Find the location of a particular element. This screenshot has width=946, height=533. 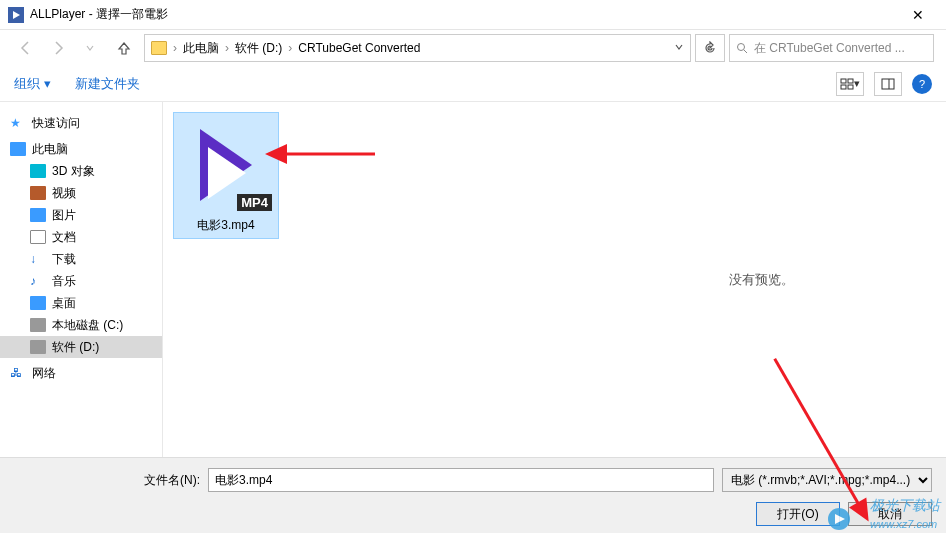

sidebar-network: 🖧网络 is located at coordinates (81, 373).